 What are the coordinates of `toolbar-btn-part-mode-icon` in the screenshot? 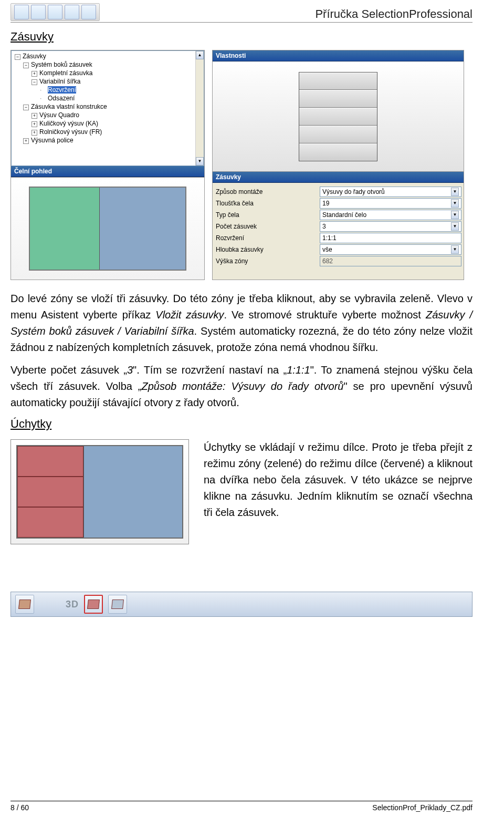 It's located at (93, 604).